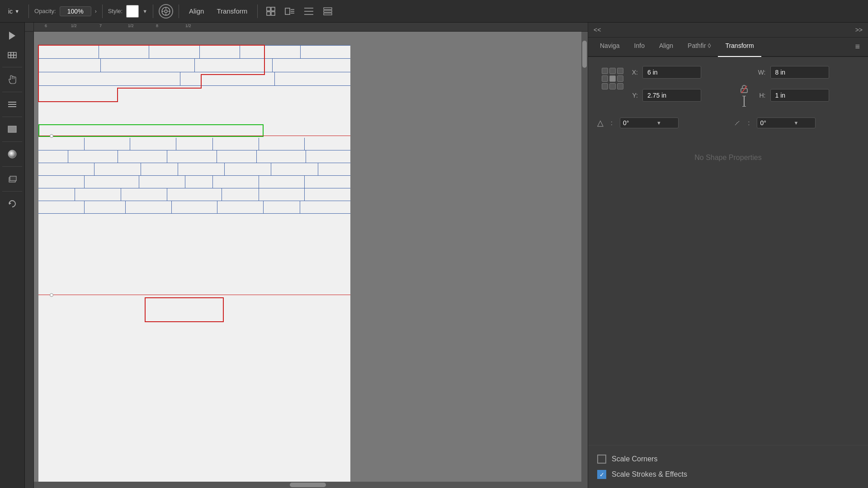 This screenshot has height=488, width=868. What do you see at coordinates (17, 11) in the screenshot?
I see `mode-dropdown-icon: ▼` at bounding box center [17, 11].